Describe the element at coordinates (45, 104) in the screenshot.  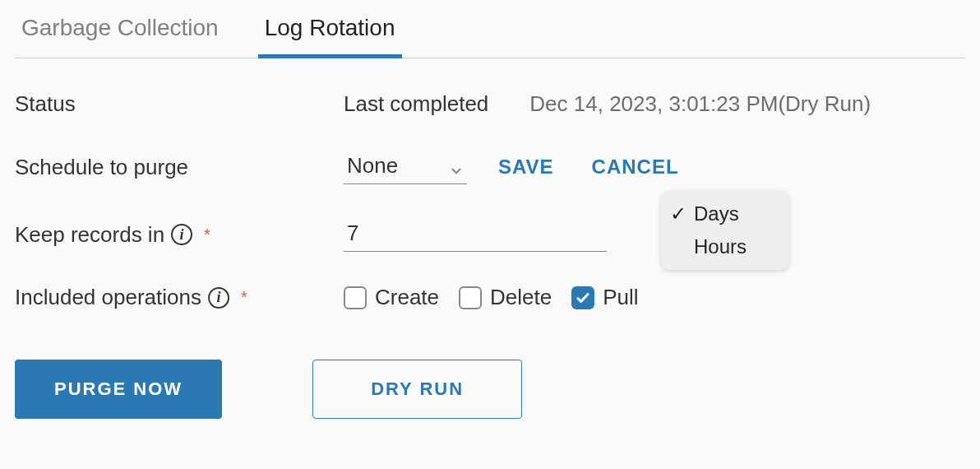
I see `status-label: Status` at that location.